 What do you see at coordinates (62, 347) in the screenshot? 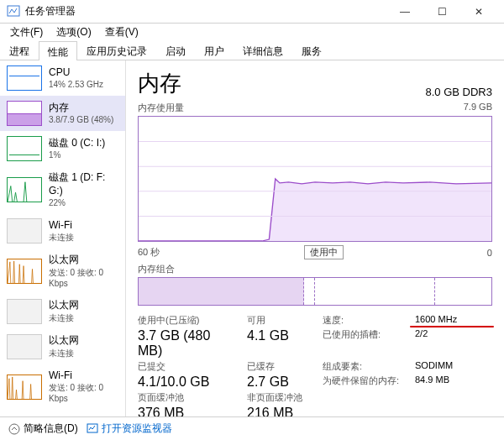
I see `sidebar-item-ethernet-dc2: 以太网未连接` at bounding box center [62, 347].